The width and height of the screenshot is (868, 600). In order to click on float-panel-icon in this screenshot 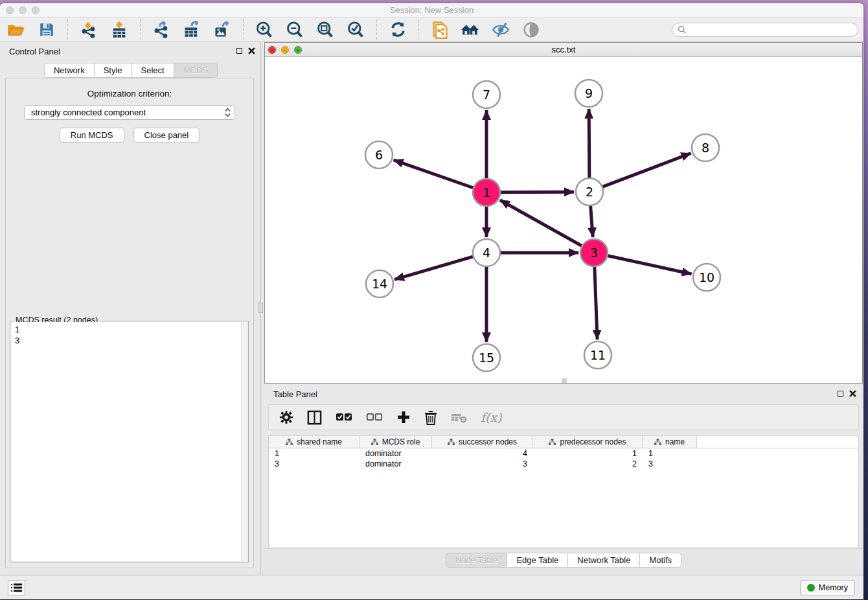, I will do `click(240, 51)`.